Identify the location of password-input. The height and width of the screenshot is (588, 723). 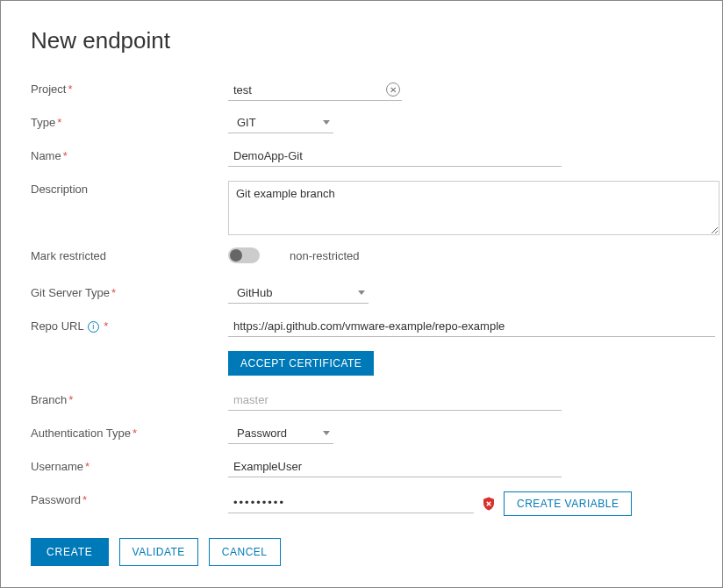
(351, 504).